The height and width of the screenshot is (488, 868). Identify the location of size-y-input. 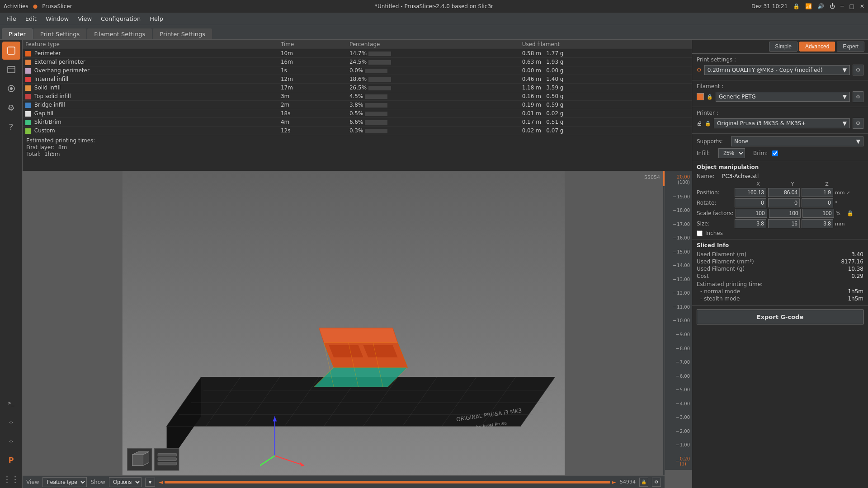
(784, 224).